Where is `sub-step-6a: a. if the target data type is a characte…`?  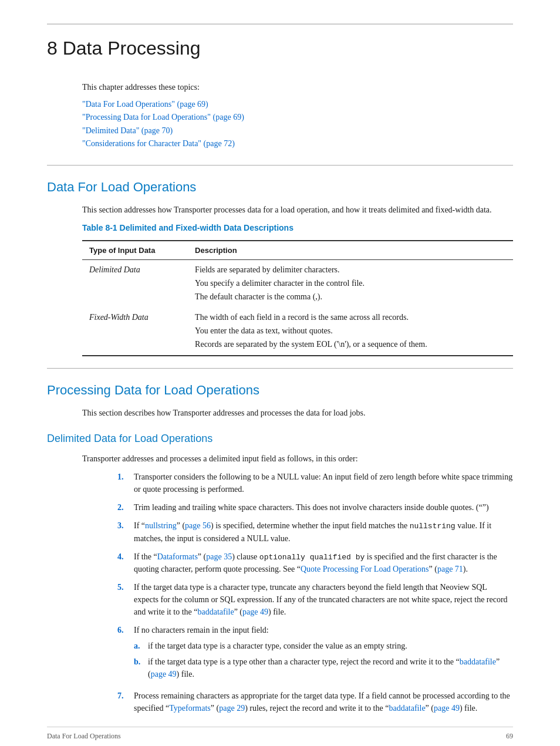 sub-step-6a: a. if the target data type is a characte… is located at coordinates (323, 646).